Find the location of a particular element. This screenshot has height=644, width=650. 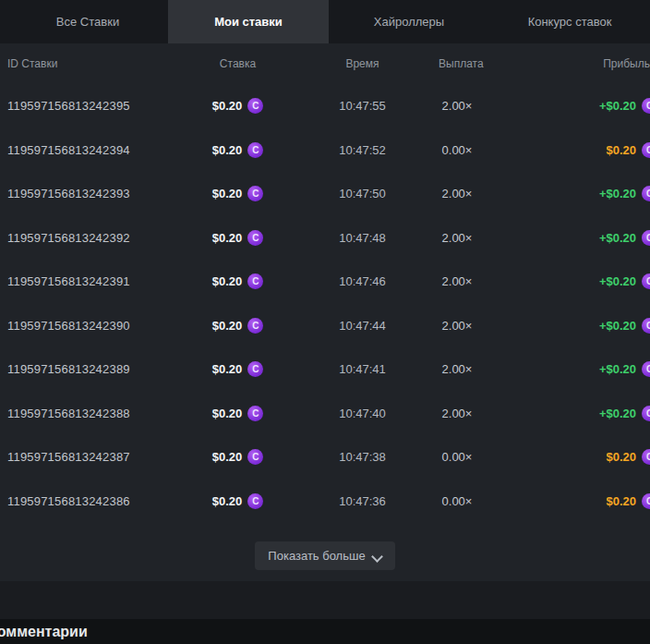

column-header-payout: Выплата is located at coordinates (457, 64).